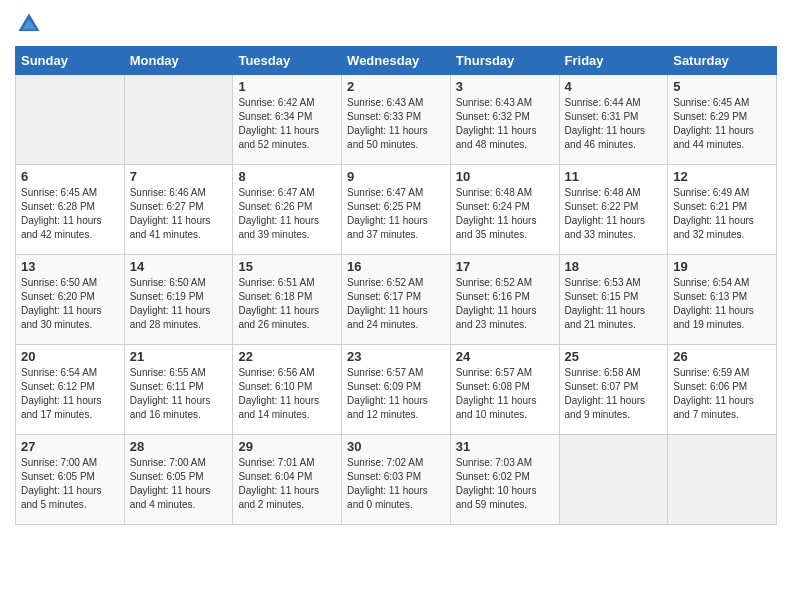 This screenshot has height=612, width=792. What do you see at coordinates (70, 214) in the screenshot?
I see `day-info: Sunrise: 6:45 AM Sunset: 6:28 PM Dayligh…` at bounding box center [70, 214].